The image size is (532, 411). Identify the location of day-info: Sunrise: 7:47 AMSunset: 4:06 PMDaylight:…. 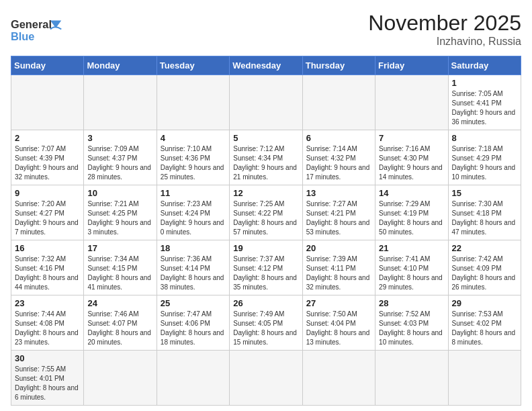
(193, 328).